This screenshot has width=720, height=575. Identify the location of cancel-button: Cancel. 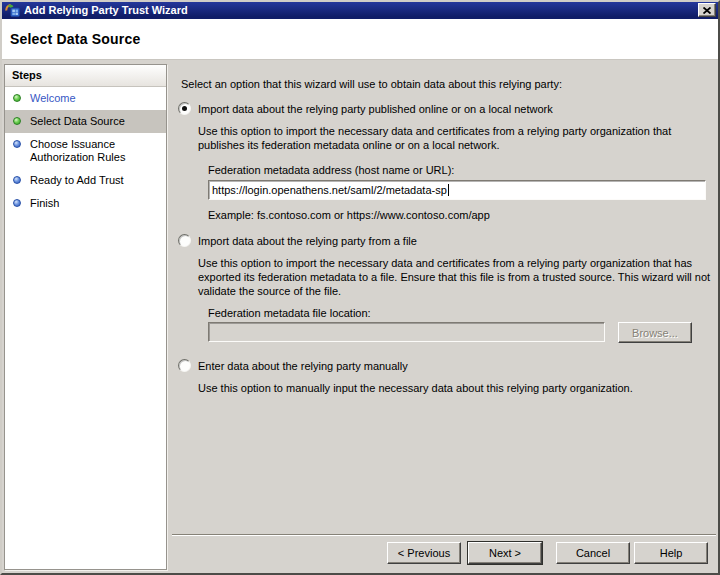
(593, 553).